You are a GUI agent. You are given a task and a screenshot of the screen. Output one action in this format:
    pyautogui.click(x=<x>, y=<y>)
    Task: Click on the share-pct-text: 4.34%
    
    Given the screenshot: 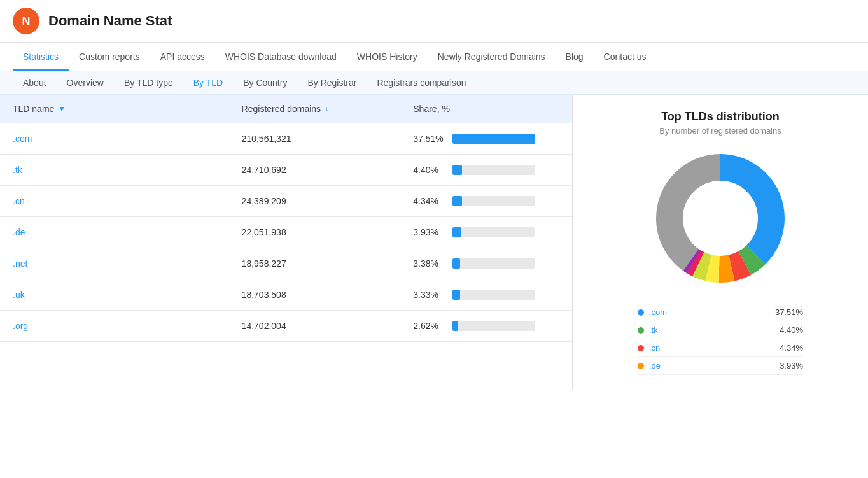 What is the action you would take?
    pyautogui.click(x=430, y=201)
    